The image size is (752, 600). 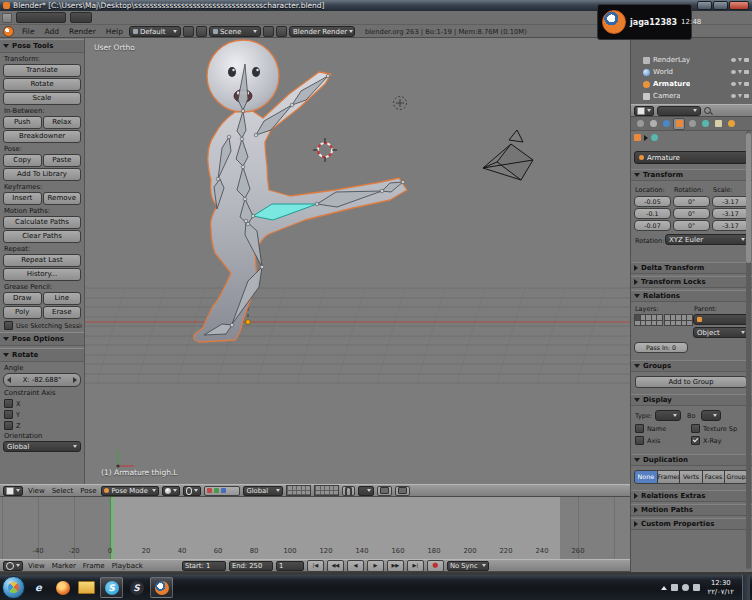 What do you see at coordinates (384, 491) in the screenshot?
I see `render-opengl-button` at bounding box center [384, 491].